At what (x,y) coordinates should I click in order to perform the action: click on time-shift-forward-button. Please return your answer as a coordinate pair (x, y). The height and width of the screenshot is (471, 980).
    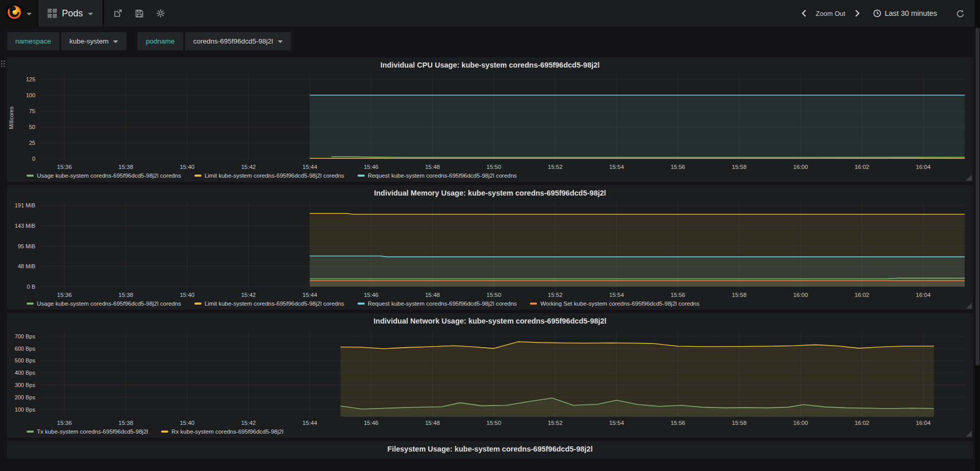
    Looking at the image, I should click on (857, 13).